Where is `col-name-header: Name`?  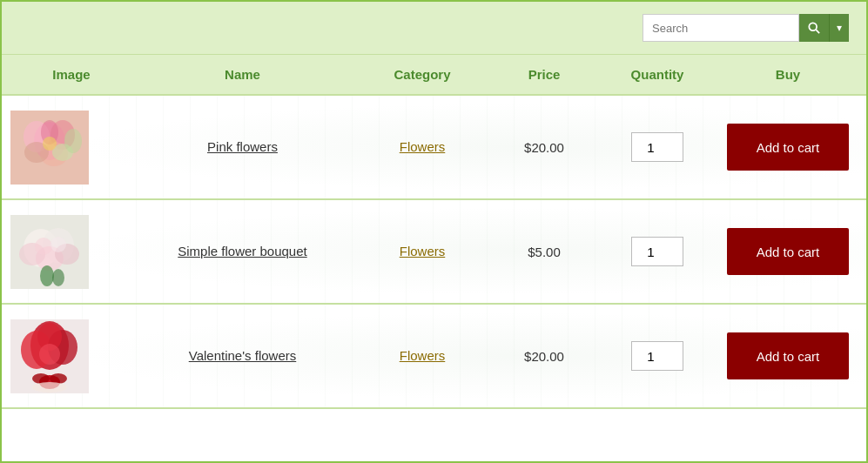 col-name-header: Name is located at coordinates (242, 75).